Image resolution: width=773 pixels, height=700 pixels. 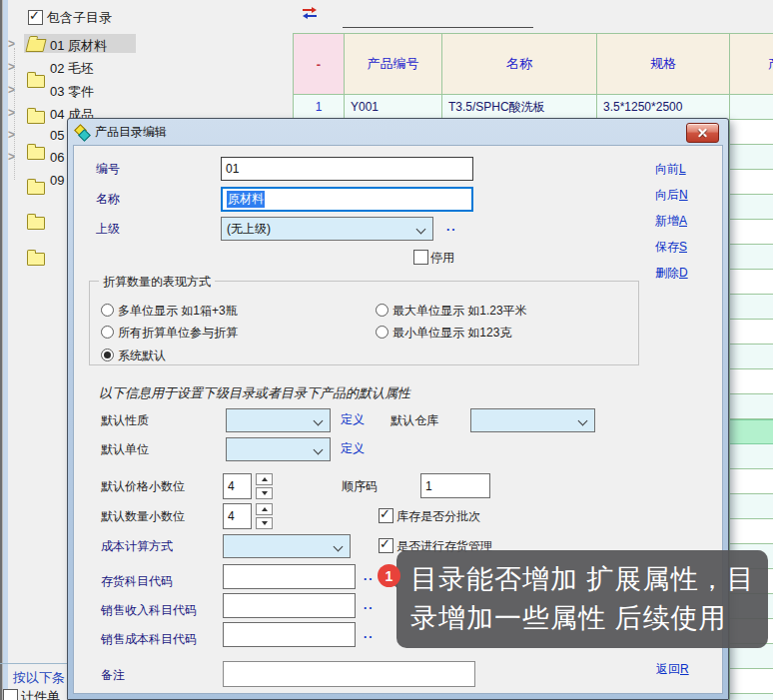 What do you see at coordinates (397, 132) in the screenshot?
I see `dialog-titlebar: 产品目录编辑` at bounding box center [397, 132].